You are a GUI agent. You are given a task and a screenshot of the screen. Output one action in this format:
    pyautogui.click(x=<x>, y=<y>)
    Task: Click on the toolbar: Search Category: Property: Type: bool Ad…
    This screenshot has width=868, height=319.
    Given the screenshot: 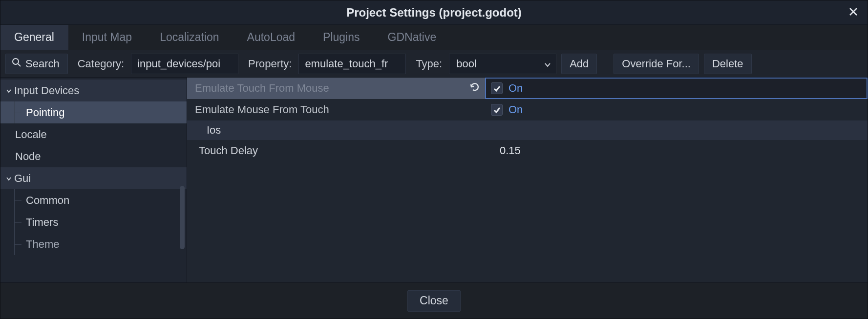 What is the action you would take?
    pyautogui.click(x=434, y=64)
    